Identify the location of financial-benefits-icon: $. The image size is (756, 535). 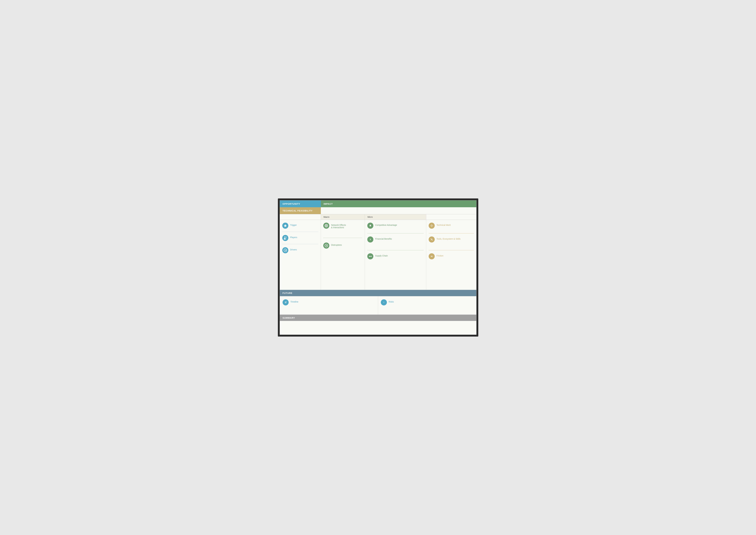
(370, 239).